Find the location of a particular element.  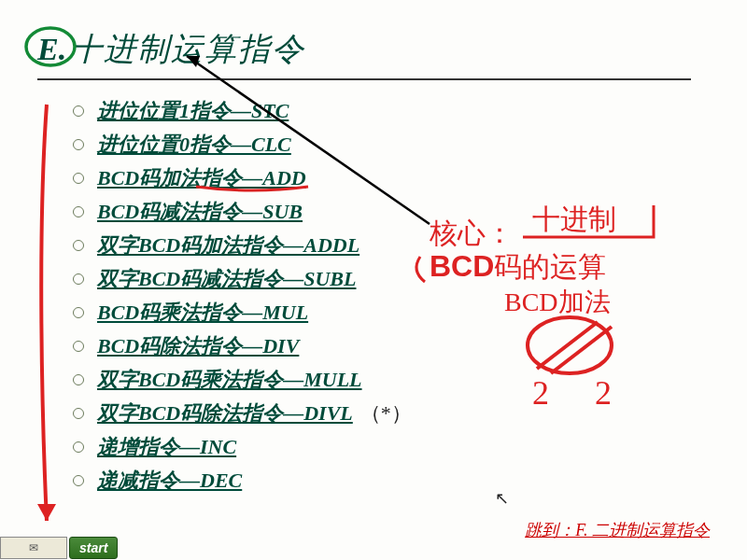

taskbar: ✉ start is located at coordinates (59, 548).